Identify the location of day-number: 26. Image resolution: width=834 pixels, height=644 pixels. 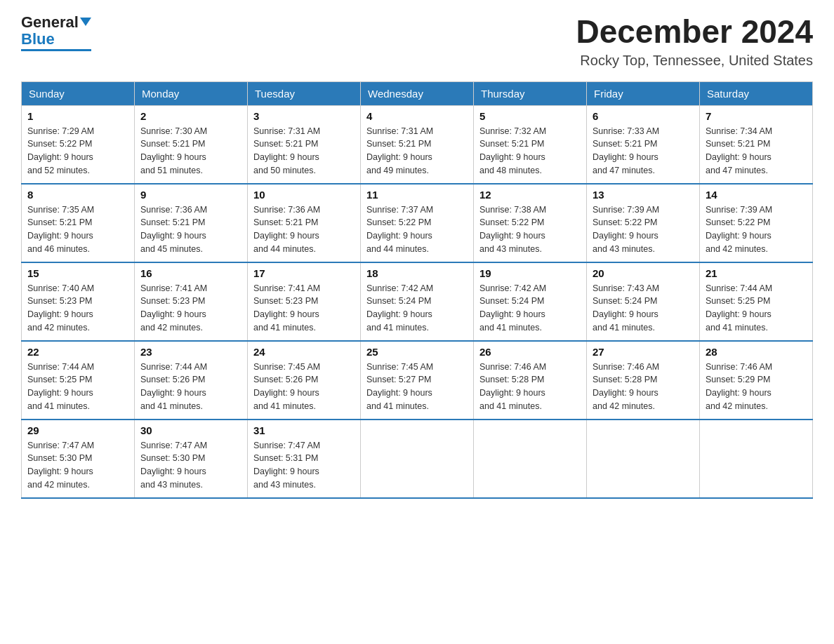
(530, 352).